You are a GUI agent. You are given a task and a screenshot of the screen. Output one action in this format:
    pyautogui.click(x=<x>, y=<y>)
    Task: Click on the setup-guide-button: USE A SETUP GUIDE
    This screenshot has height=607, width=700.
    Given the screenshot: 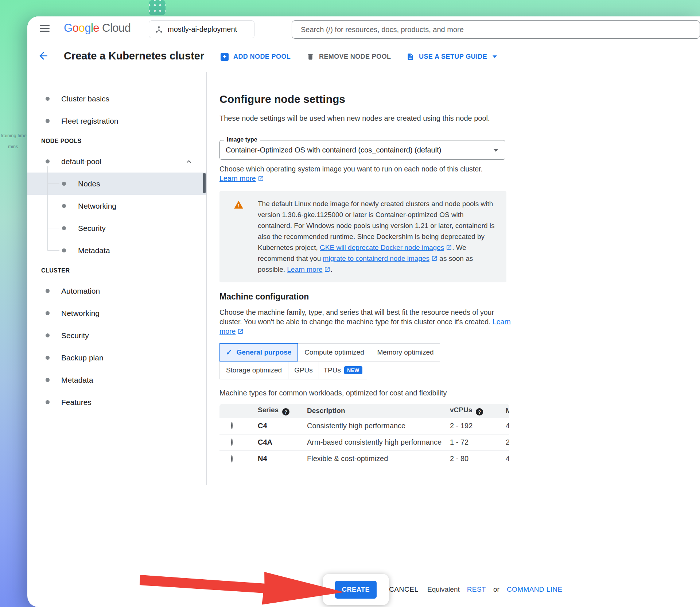 What is the action you would take?
    pyautogui.click(x=452, y=57)
    